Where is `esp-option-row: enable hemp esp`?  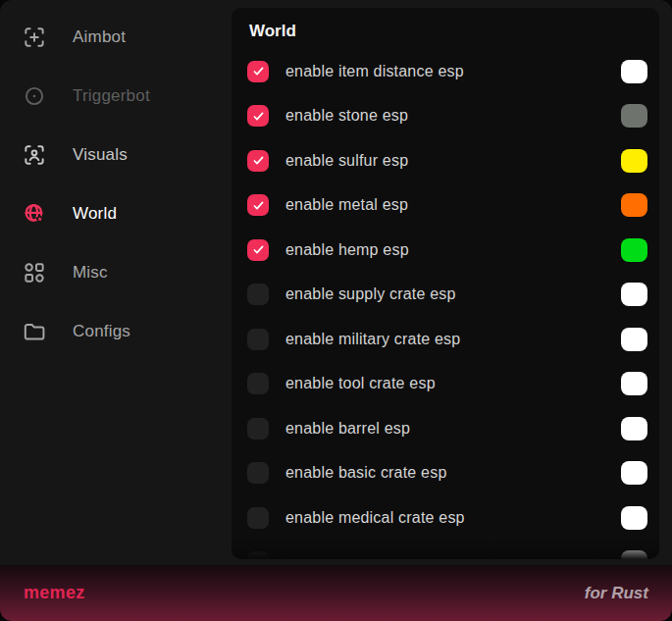 esp-option-row: enable hemp esp is located at coordinates (447, 250).